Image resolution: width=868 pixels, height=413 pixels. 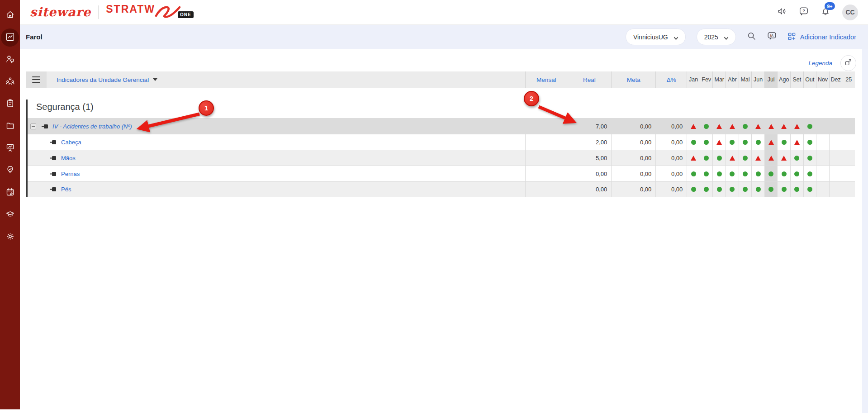 I want to click on unit-filter-dropdown: VinniciusUG, so click(x=656, y=37).